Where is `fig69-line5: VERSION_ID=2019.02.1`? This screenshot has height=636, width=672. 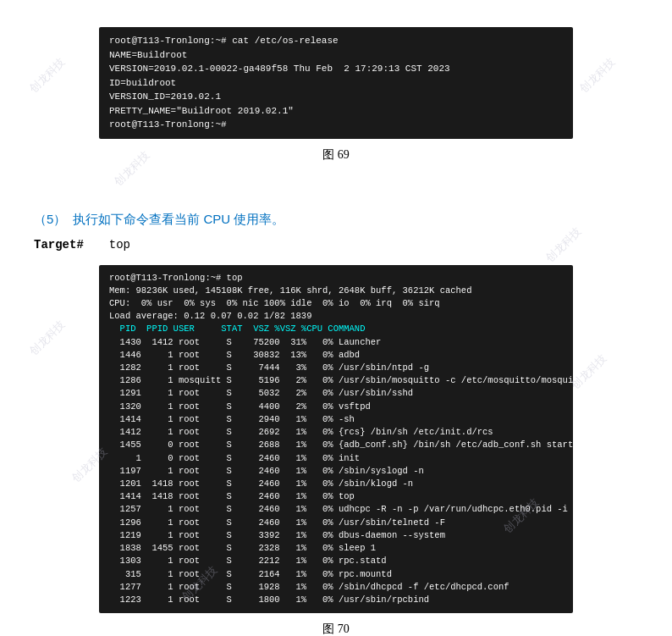 fig69-line5: VERSION_ID=2019.02.1 is located at coordinates (165, 97).